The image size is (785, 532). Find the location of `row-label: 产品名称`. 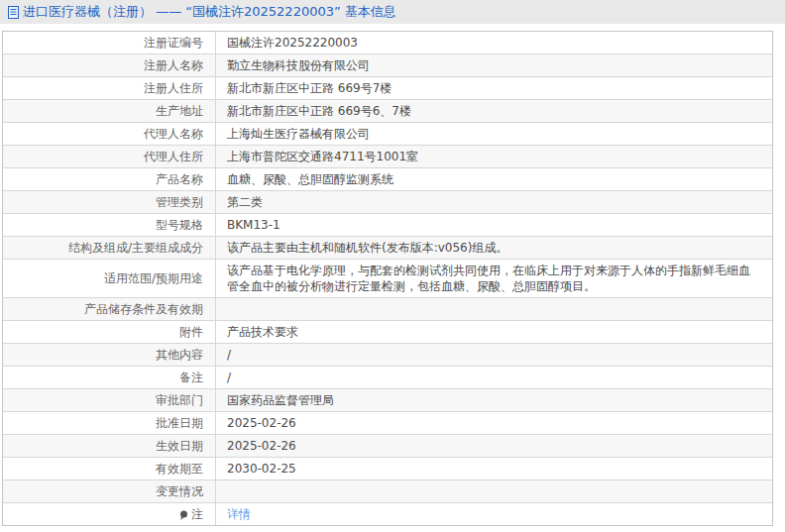

row-label: 产品名称 is located at coordinates (109, 179).